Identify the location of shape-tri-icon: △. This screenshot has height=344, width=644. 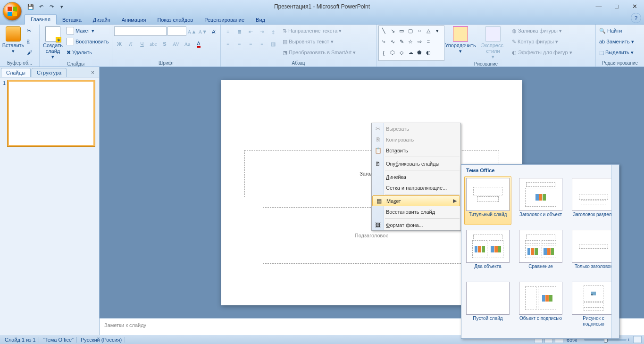
(428, 31).